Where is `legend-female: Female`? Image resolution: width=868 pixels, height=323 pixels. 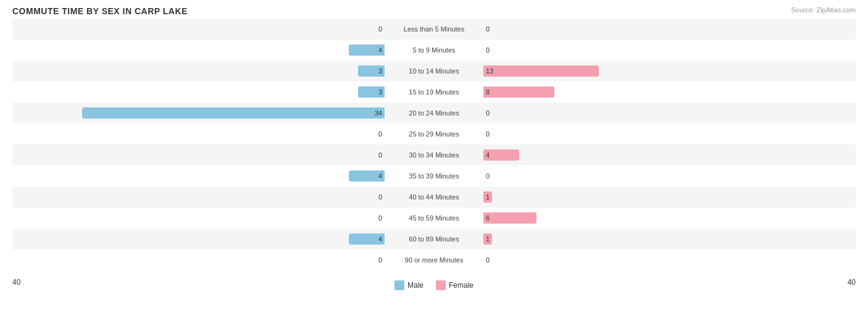 legend-female: Female is located at coordinates (454, 285).